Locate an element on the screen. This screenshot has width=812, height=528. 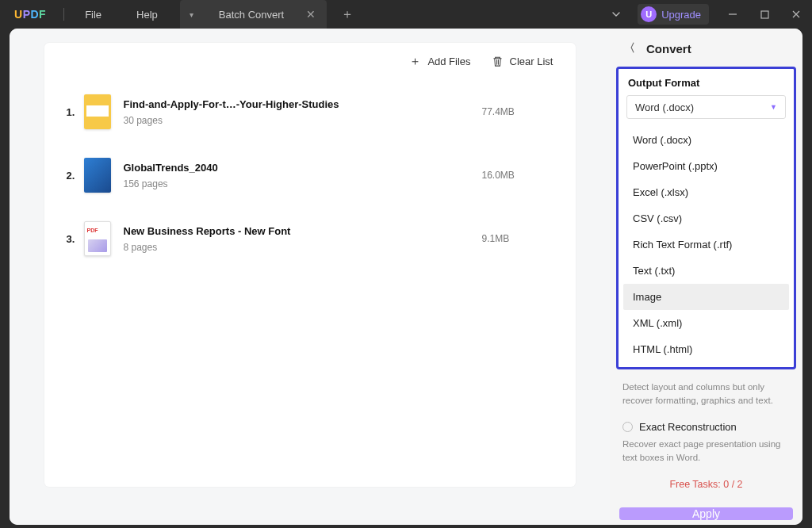
apply-button: Apply is located at coordinates (706, 514).